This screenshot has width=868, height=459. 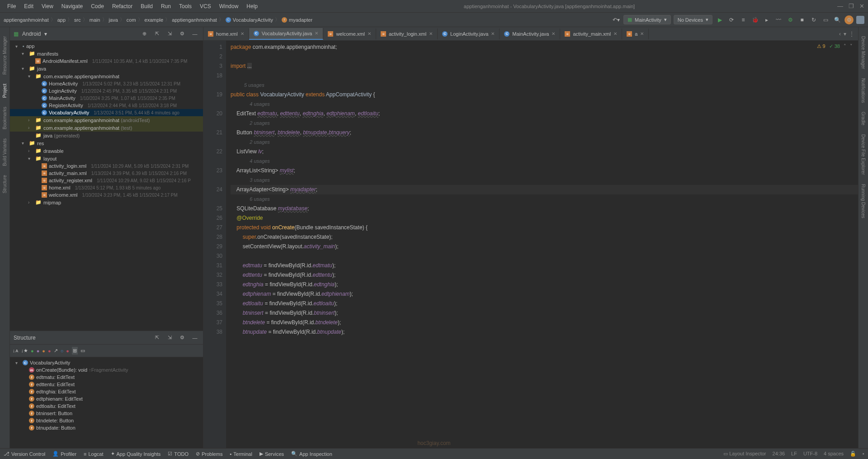 I want to click on run-icon: ▶, so click(x=720, y=20).